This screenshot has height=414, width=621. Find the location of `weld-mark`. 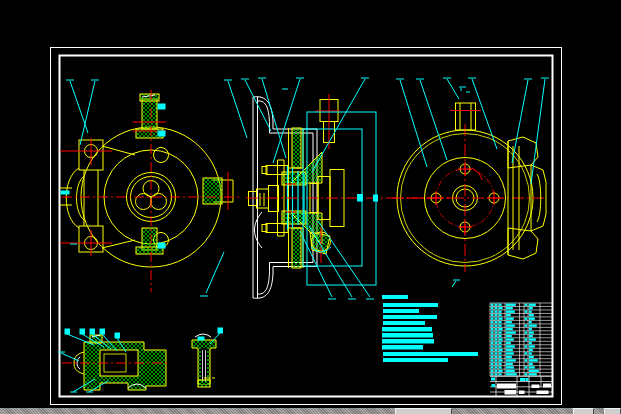

weld-mark is located at coordinates (162, 134).